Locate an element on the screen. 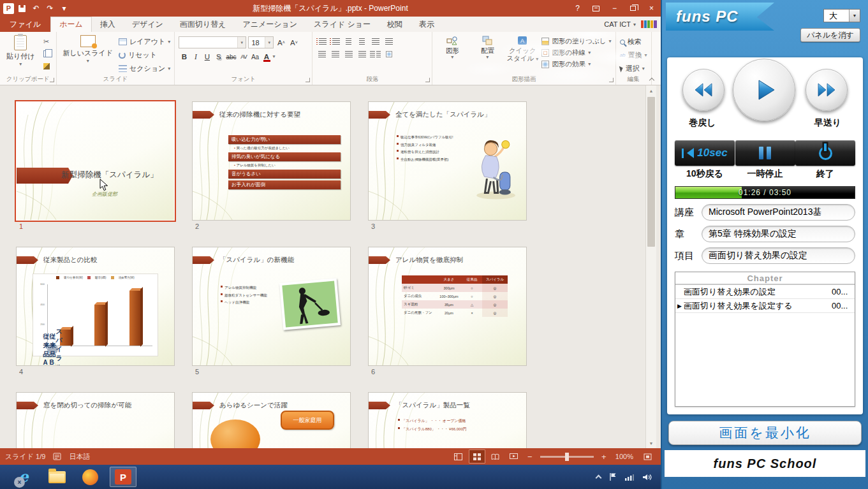 This screenshot has height=489, width=868. rewind-button is located at coordinates (703, 90).